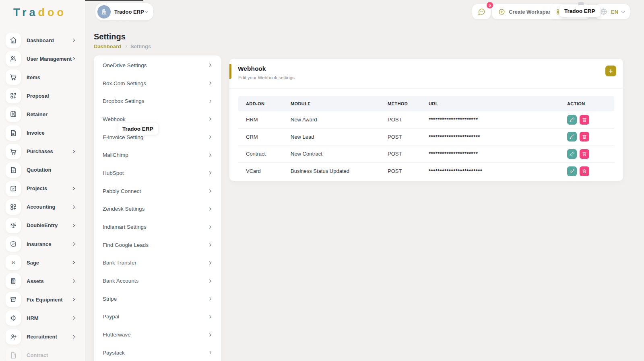  I want to click on col-header-module: MODULE, so click(339, 104).